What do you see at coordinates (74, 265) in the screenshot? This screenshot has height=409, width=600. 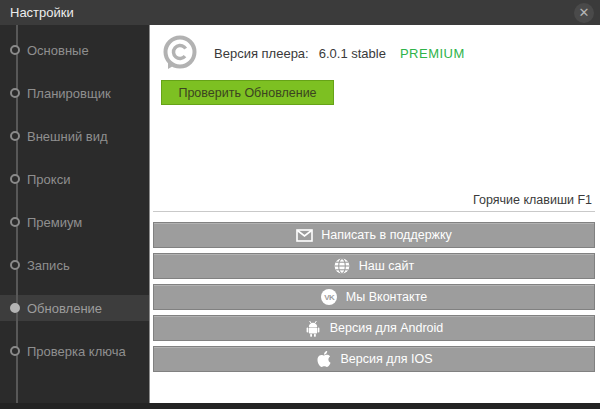 I see `sidebar-item-recording: Запись` at bounding box center [74, 265].